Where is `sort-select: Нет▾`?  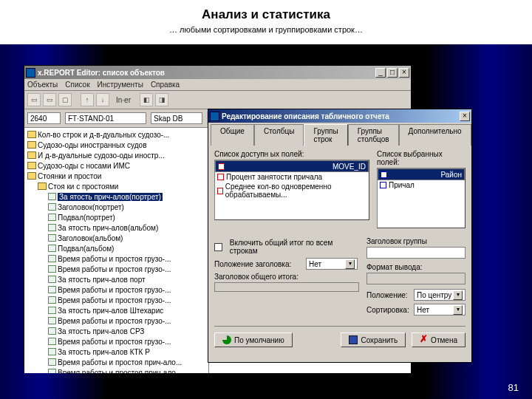 sort-select: Нет▾ is located at coordinates (440, 310).